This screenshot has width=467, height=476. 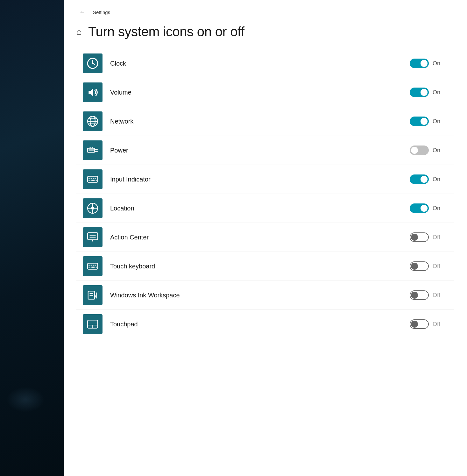 What do you see at coordinates (265, 266) in the screenshot?
I see `setting-item-touch-keyboard: Touch keyboard Off` at bounding box center [265, 266].